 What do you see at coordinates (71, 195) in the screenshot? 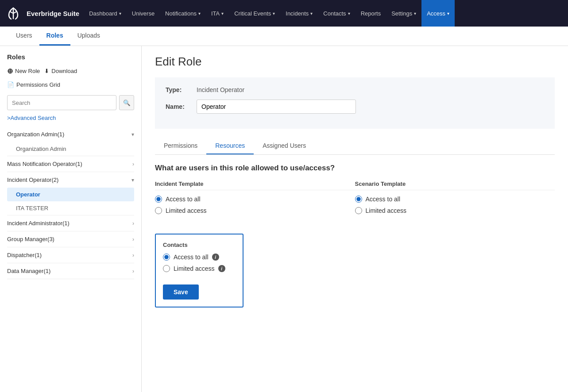
I see `role-item-operator: Operator` at bounding box center [71, 195].